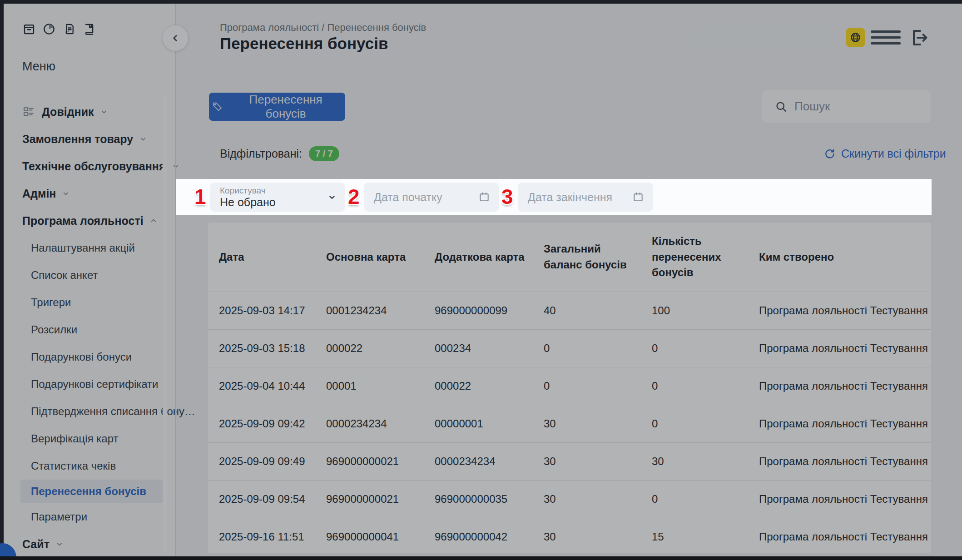  I want to click on sidebar-item-pidtverdzhennia-spysannia: Підтвердження списання бону…, so click(89, 411).